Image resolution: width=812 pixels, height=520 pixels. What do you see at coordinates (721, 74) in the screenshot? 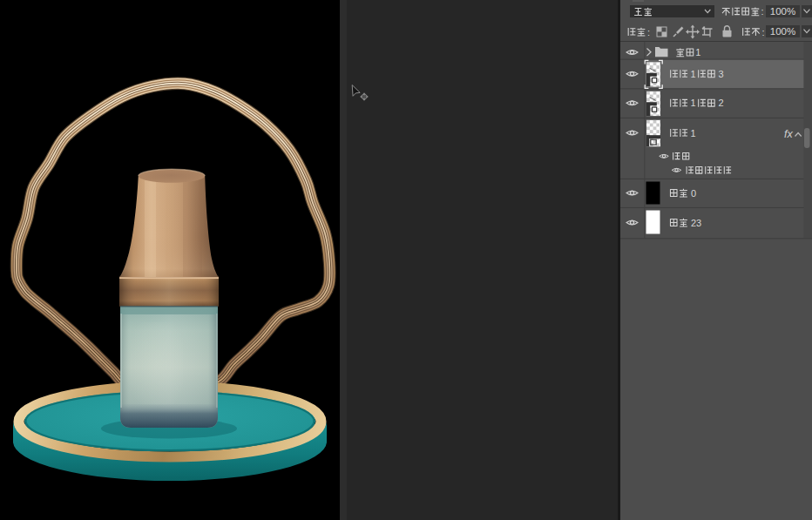
I see `svg-text: 3` at bounding box center [721, 74].